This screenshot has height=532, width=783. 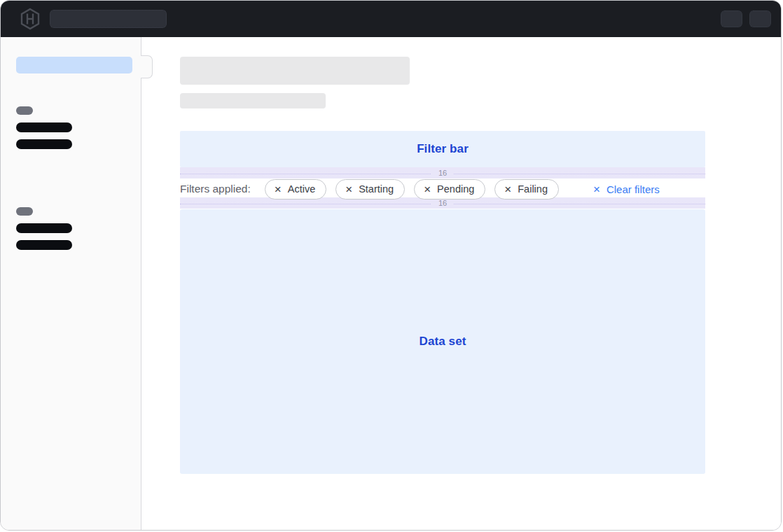 What do you see at coordinates (74, 65) in the screenshot?
I see `sidebar-active-item` at bounding box center [74, 65].